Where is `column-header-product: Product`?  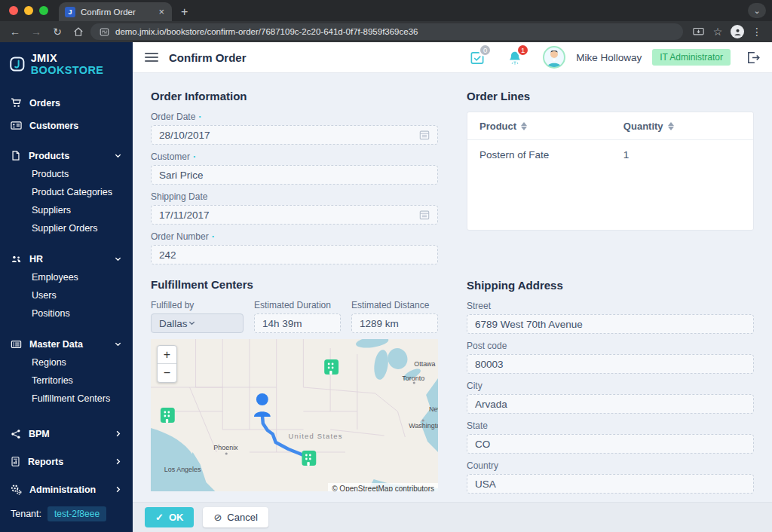 column-header-product: Product is located at coordinates (552, 127).